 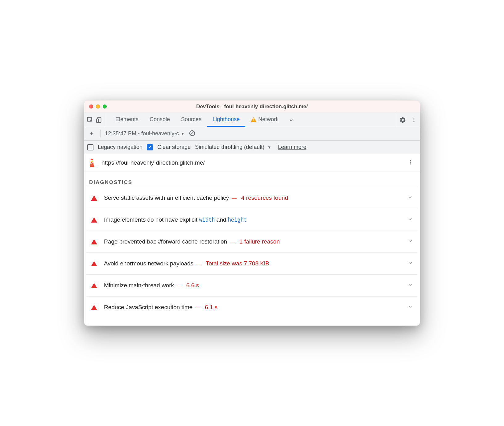 I want to click on window-title: DevTools - foul-heavenly-direction.glitc…, so click(x=252, y=107).